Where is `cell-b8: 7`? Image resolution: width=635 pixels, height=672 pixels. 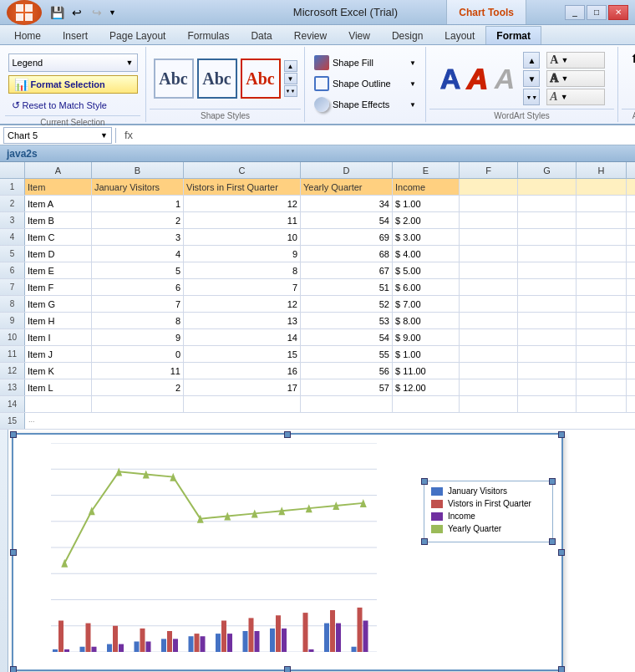
cell-b8: 7 is located at coordinates (138, 304).